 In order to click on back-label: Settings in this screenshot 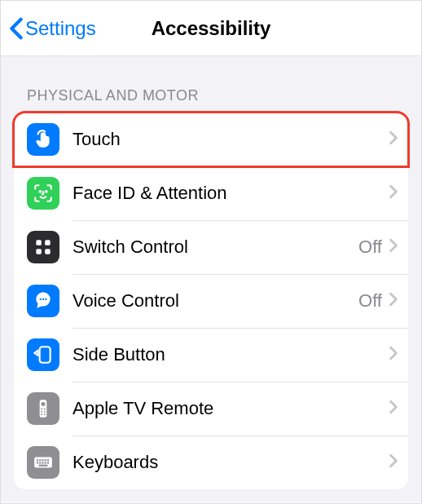, I will do `click(60, 29)`.